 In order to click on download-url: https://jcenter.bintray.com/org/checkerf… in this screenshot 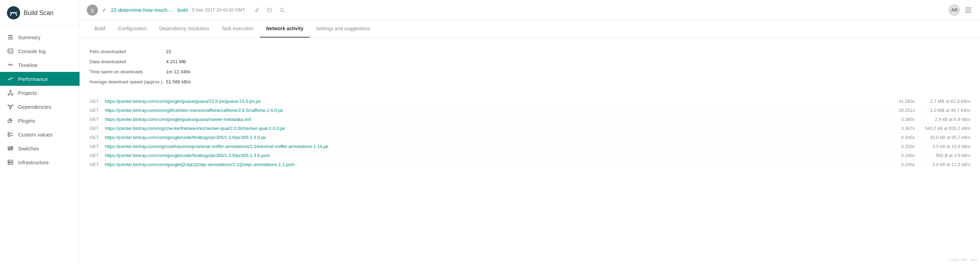, I will do `click(495, 129)`.